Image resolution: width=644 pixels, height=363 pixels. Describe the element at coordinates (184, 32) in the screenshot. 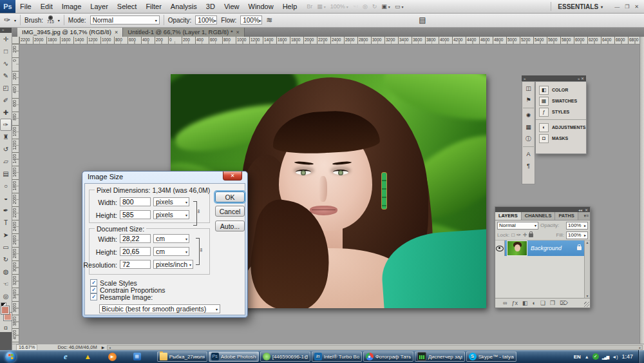

I see `document-tab: Untitled-1 @ 66,7% (Layer 1, RGB/8) *×` at that location.